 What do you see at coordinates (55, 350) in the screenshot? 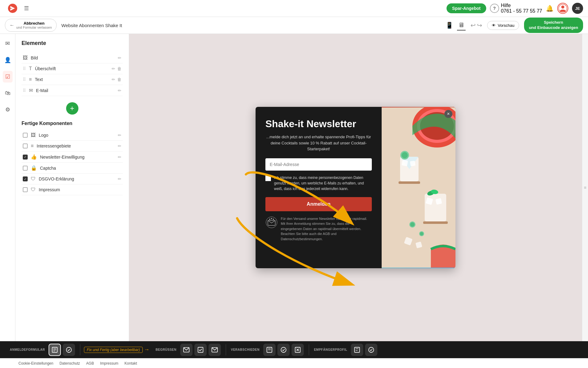
I see `anmeldeformular-form-icon-btn` at bounding box center [55, 350].